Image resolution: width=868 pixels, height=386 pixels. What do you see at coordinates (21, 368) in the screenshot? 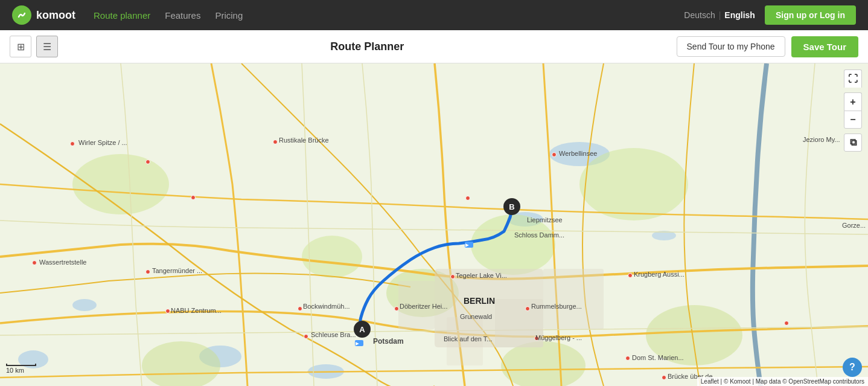
I see `map-scale: 10 km` at bounding box center [21, 368].